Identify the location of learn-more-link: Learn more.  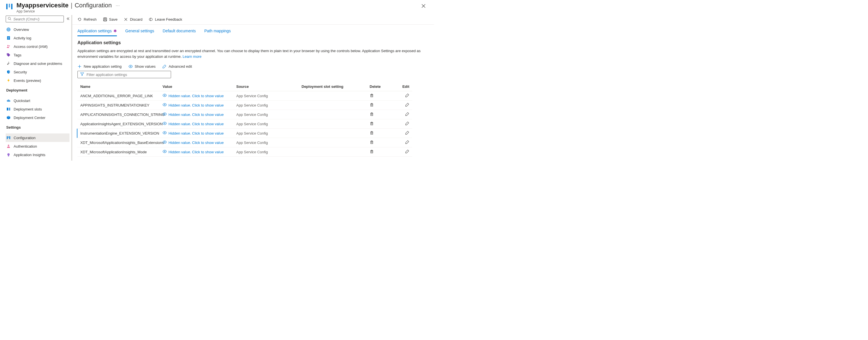
(192, 57).